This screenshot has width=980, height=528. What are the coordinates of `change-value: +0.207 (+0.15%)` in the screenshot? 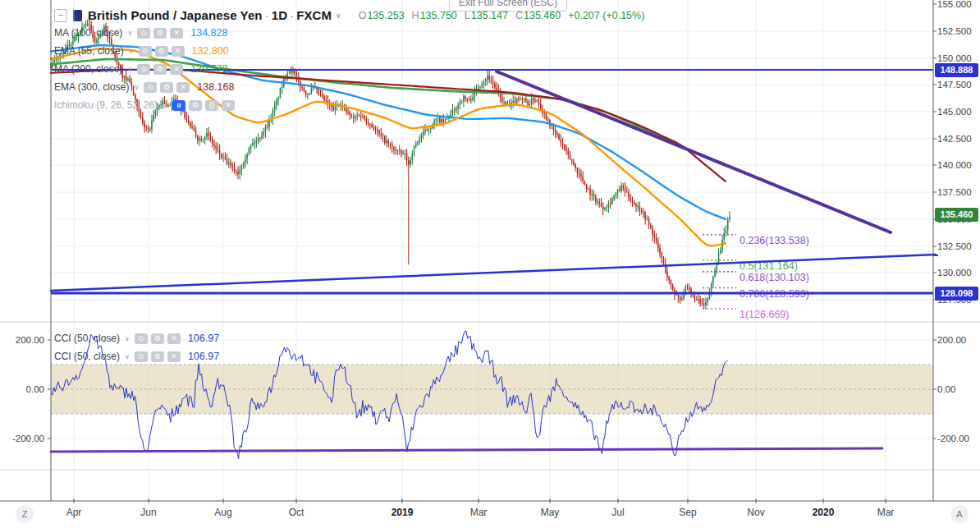 It's located at (606, 16).